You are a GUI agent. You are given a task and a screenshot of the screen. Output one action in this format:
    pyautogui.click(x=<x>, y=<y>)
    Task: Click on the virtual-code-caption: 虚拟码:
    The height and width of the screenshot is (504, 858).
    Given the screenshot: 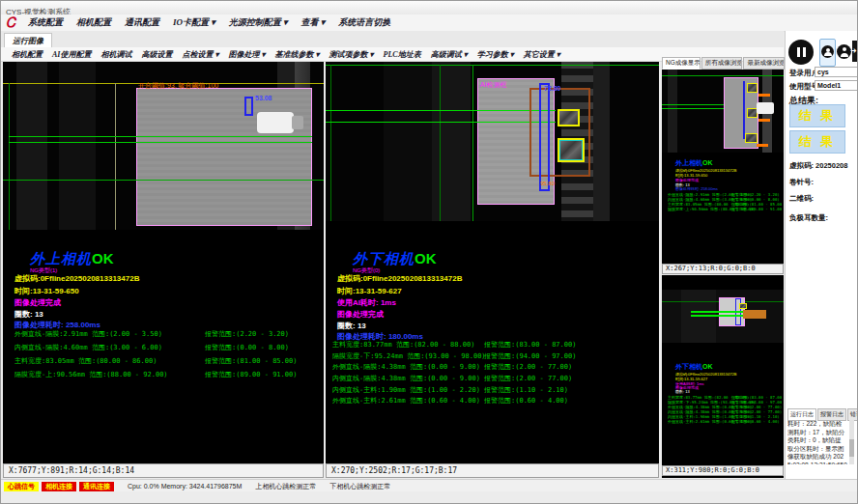 What is the action you would take?
    pyautogui.click(x=802, y=166)
    